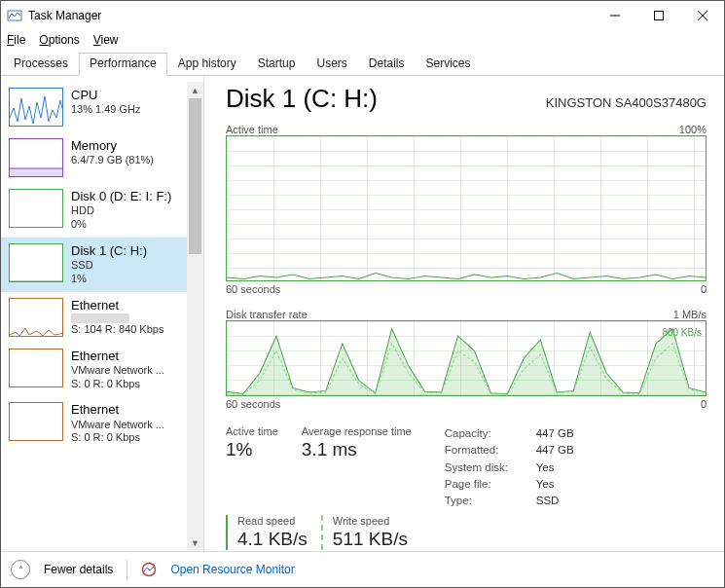  Describe the element at coordinates (370, 539) in the screenshot. I see `stat-value: 511 KB/s` at that location.